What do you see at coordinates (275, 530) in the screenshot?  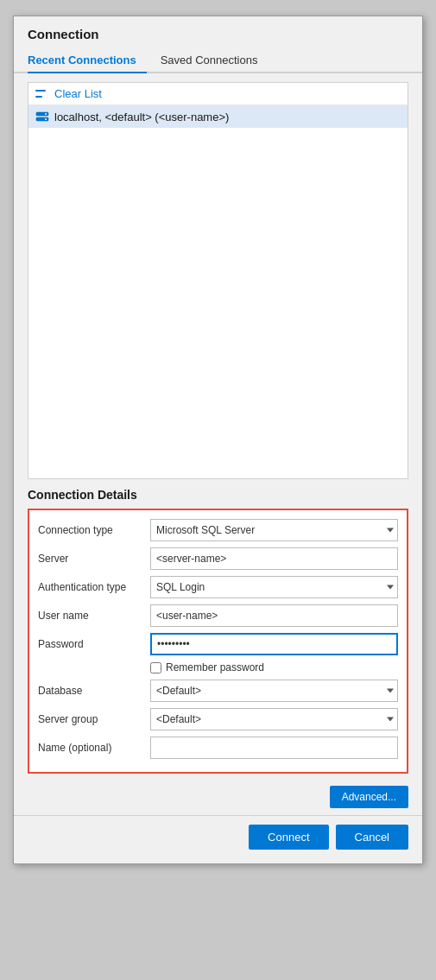 I see `connection-type-wrapper: Microsoft SQL Server` at bounding box center [275, 530].